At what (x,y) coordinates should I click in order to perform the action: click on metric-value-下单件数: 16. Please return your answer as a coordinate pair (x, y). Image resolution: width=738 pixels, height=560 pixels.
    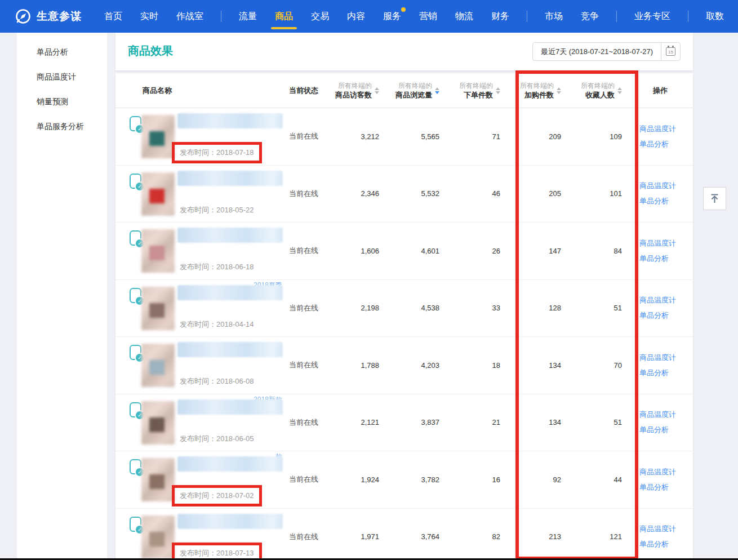
    Looking at the image, I should click on (470, 480).